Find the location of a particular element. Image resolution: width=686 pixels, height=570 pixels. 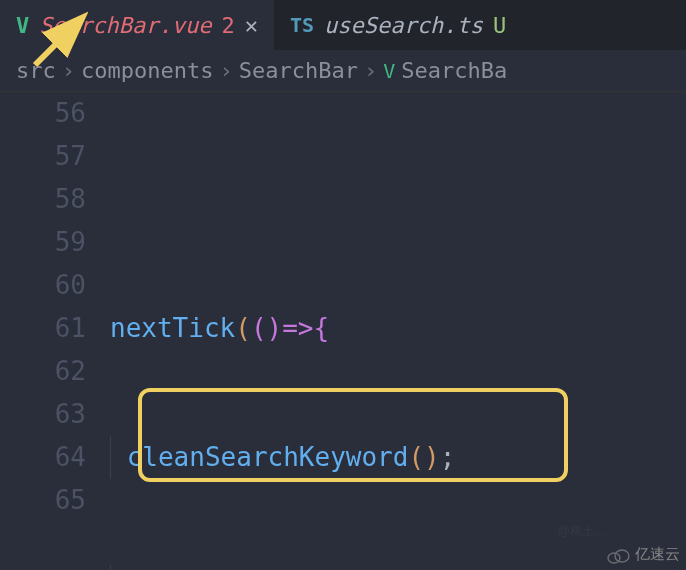

tab-filename: SearchBar.vue is located at coordinates (125, 26).